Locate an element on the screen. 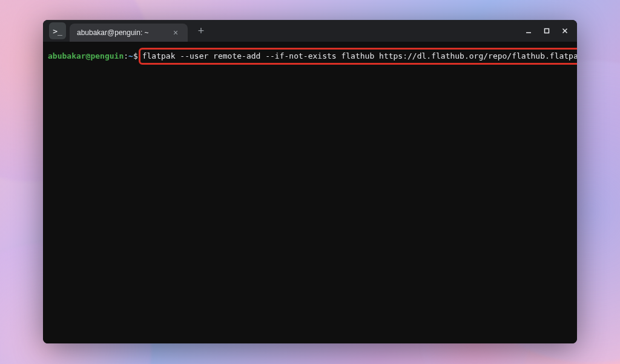 This screenshot has width=620, height=364. prompt-symbol: $ is located at coordinates (136, 56).